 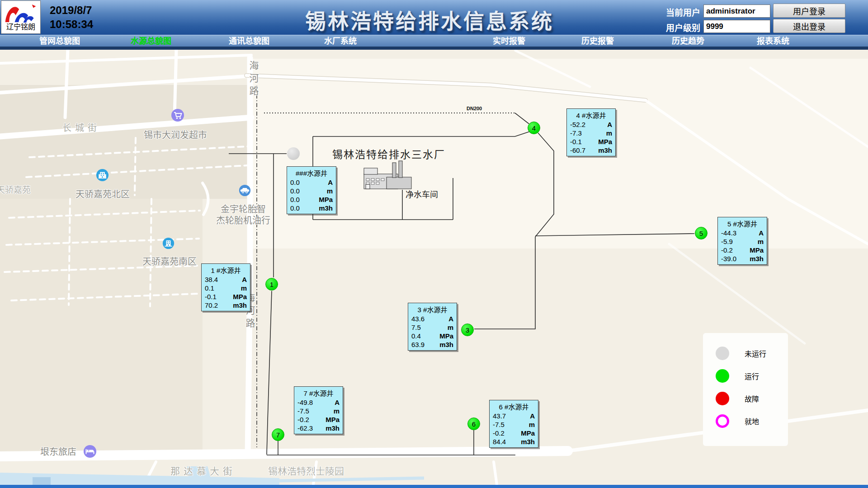 I want to click on current-user-input, so click(x=737, y=11).